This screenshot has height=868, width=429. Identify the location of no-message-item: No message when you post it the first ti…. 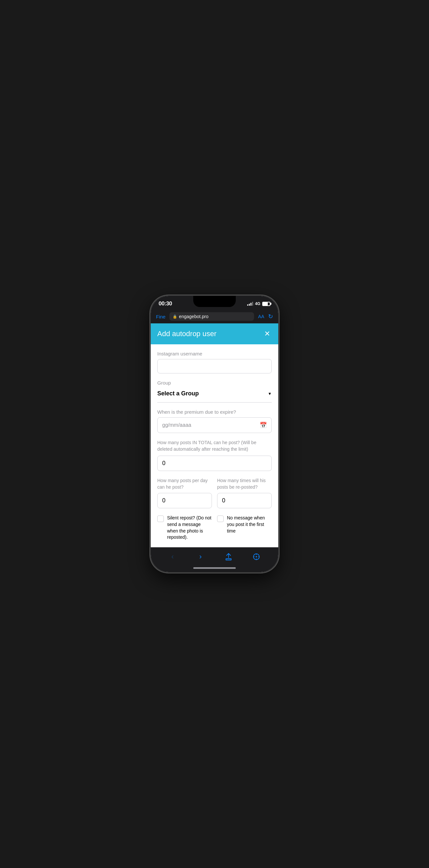
(244, 528).